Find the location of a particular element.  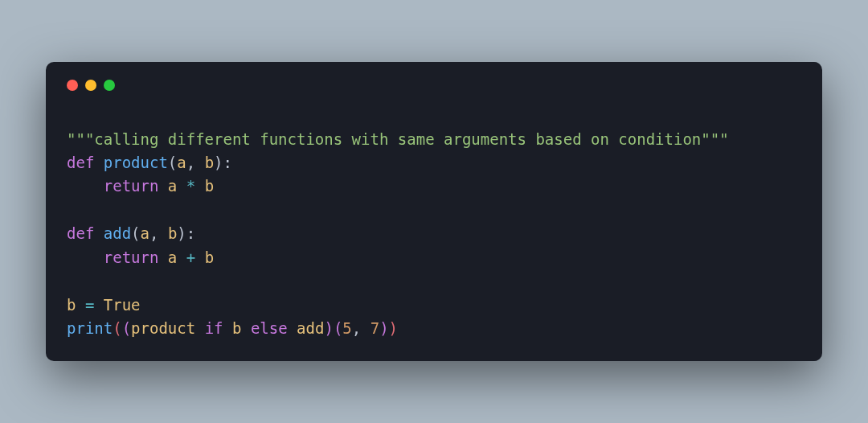

num-5: 5 is located at coordinates (347, 328).